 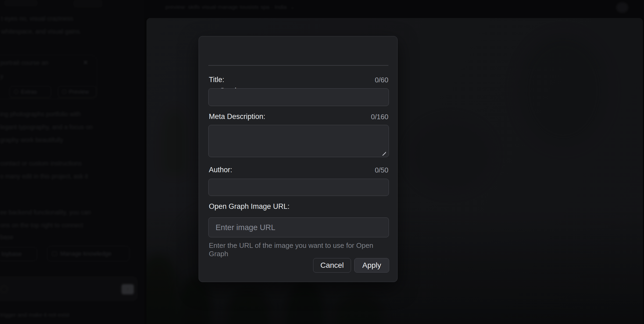 What do you see at coordinates (299, 141) in the screenshot?
I see `meta-description-textarea` at bounding box center [299, 141].